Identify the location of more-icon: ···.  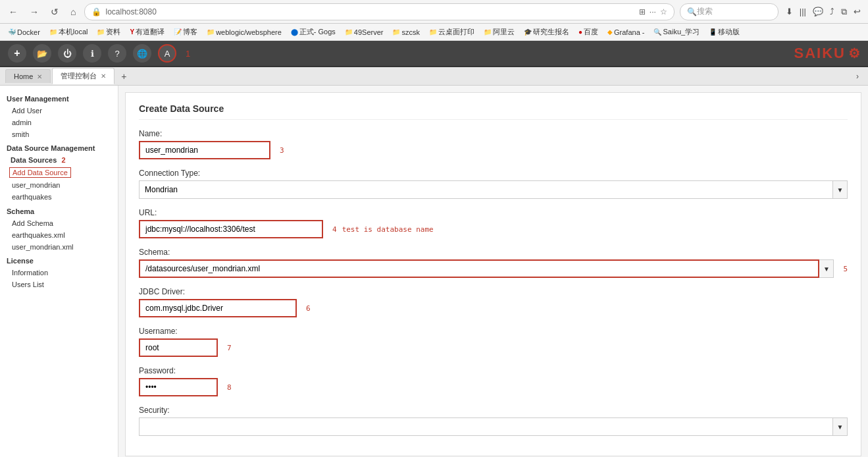
(653, 12).